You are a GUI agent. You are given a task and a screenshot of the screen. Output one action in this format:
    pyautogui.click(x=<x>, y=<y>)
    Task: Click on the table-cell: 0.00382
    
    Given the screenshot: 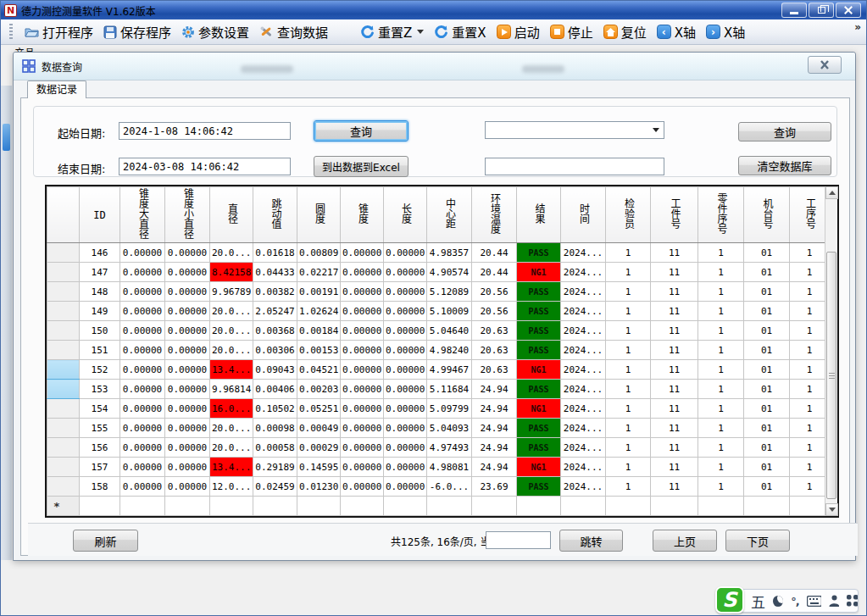 What is the action you would take?
    pyautogui.click(x=275, y=291)
    